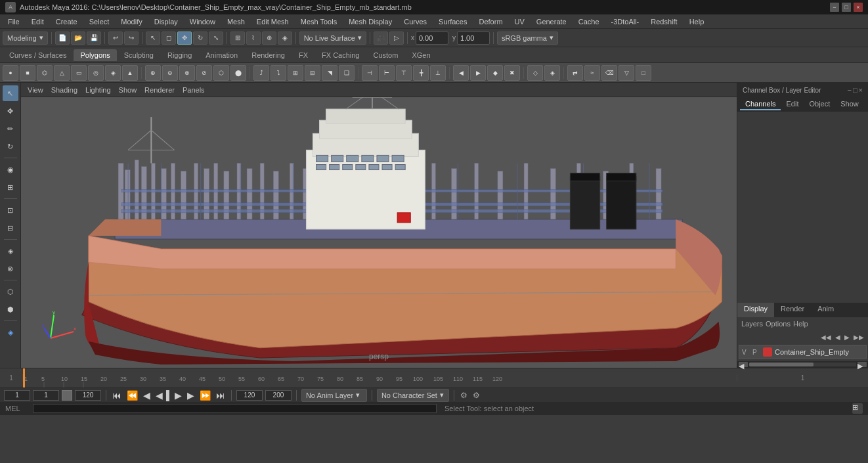  What do you see at coordinates (760, 104) in the screenshot?
I see `tab-channels: Channels` at bounding box center [760, 104].